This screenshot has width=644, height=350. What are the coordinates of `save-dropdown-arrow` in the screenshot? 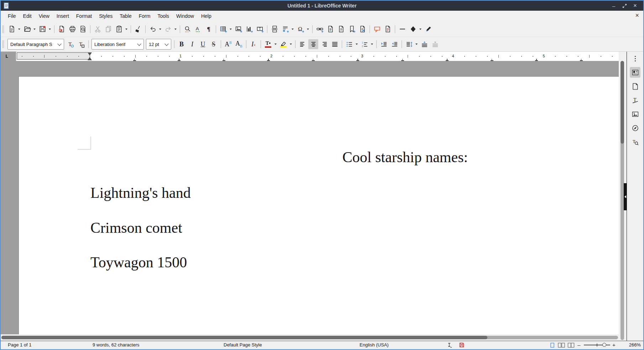 It's located at (50, 29).